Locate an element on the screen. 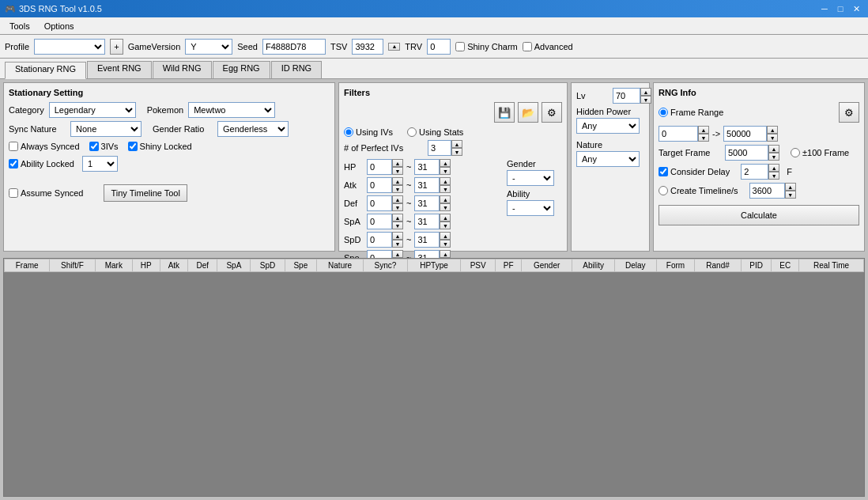  frame-range-settings-button: ⚙ is located at coordinates (849, 112).